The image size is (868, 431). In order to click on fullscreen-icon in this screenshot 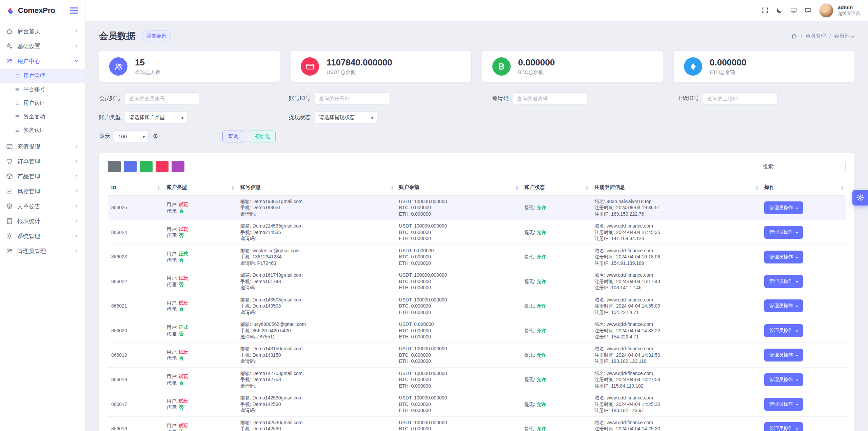, I will do `click(765, 11)`.